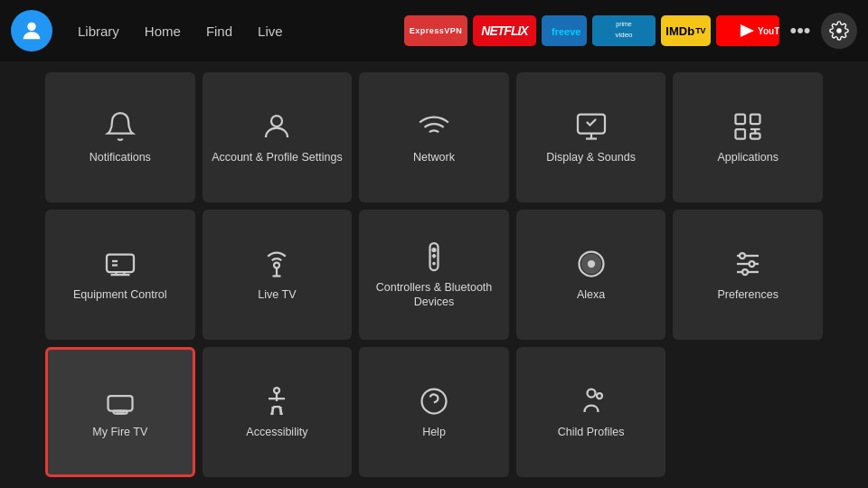  Describe the element at coordinates (120, 401) in the screenshot. I see `firetv-icon` at that location.